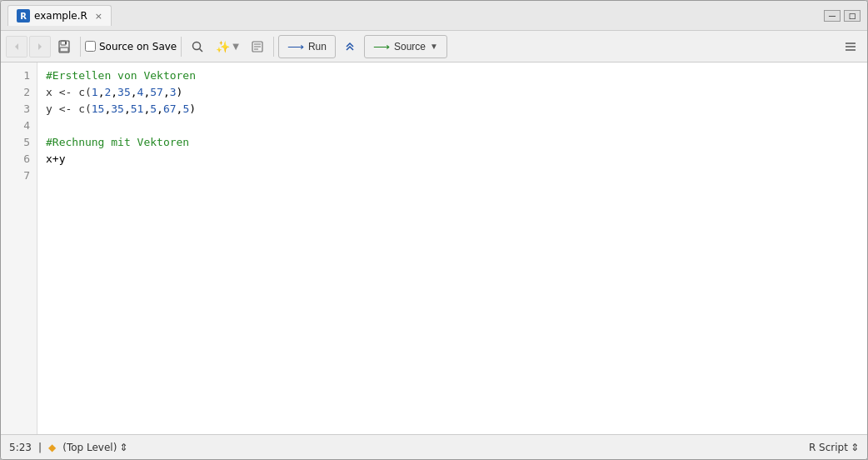  Describe the element at coordinates (90, 47) in the screenshot. I see `source-on-save-checkbox` at that location.